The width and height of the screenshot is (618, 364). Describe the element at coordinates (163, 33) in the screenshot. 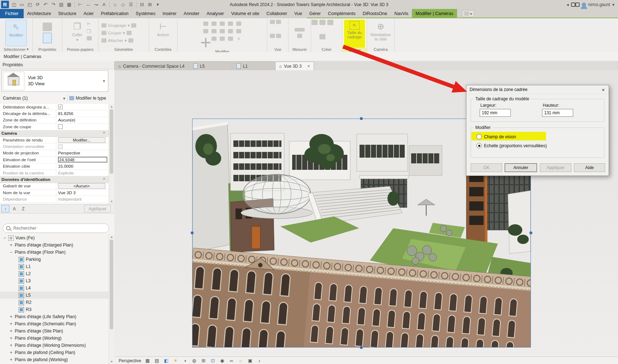

I see `activer-button: ⊢ Activer` at that location.